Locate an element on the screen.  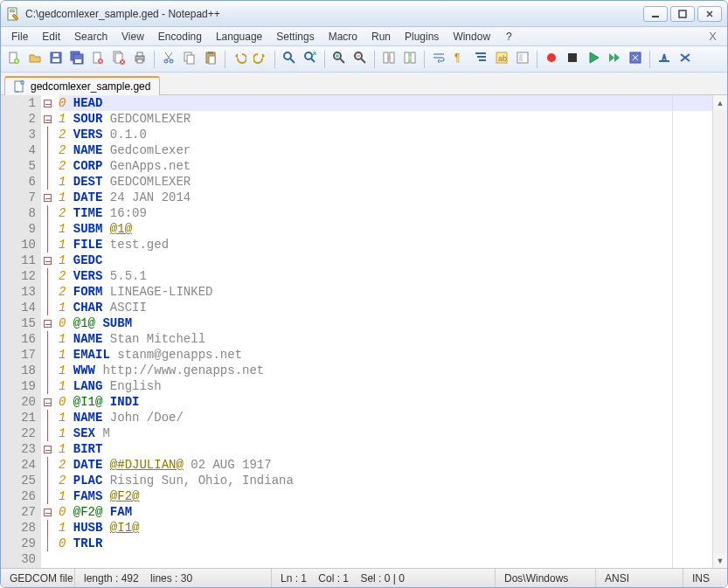
menu-help: ? is located at coordinates (509, 37).